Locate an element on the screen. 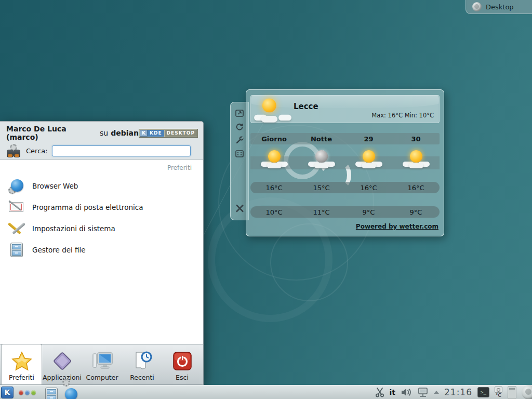  search-binoculars-icon is located at coordinates (14, 151).